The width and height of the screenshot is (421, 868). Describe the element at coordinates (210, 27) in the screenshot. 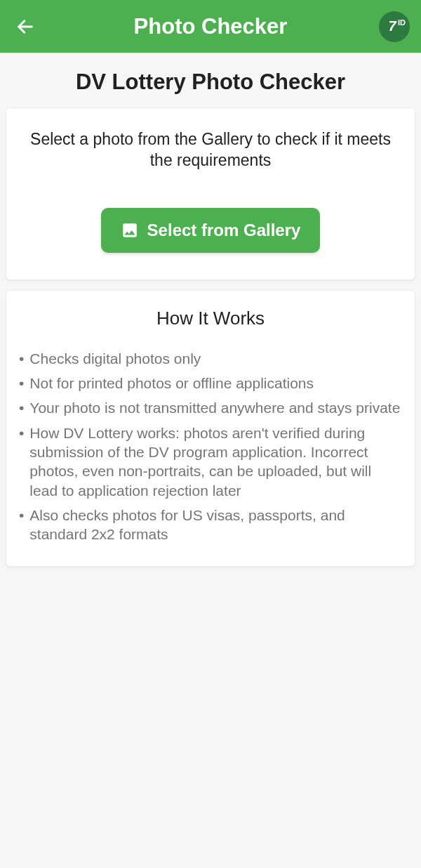

I see `app-header: Photo Checker 7 ID` at that location.